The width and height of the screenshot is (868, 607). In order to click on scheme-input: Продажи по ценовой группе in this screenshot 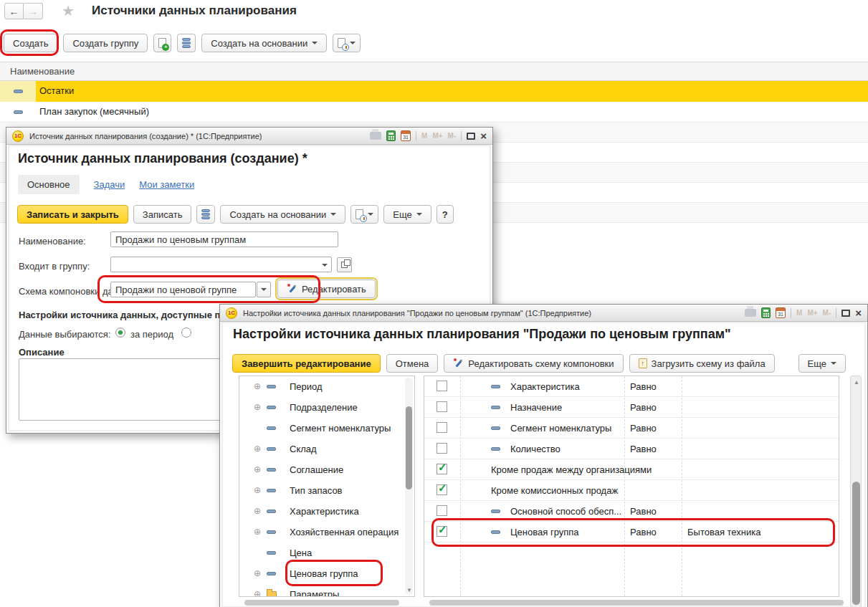, I will do `click(183, 290)`.